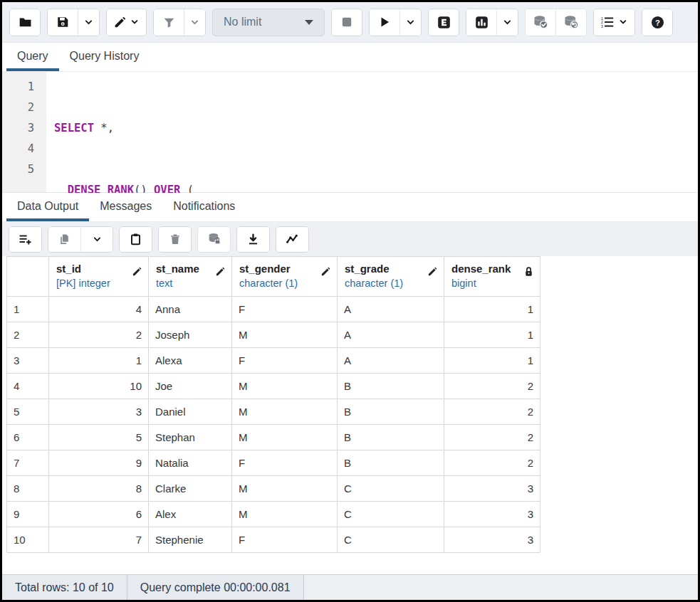  What do you see at coordinates (25, 23) in the screenshot?
I see `open-file-button` at bounding box center [25, 23].